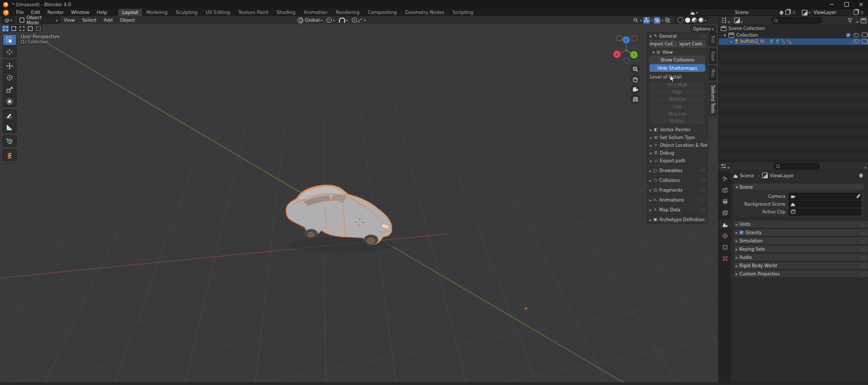 The width and height of the screenshot is (868, 385). Describe the element at coordinates (856, 35) in the screenshot. I see `collection-hide-icon` at that location.